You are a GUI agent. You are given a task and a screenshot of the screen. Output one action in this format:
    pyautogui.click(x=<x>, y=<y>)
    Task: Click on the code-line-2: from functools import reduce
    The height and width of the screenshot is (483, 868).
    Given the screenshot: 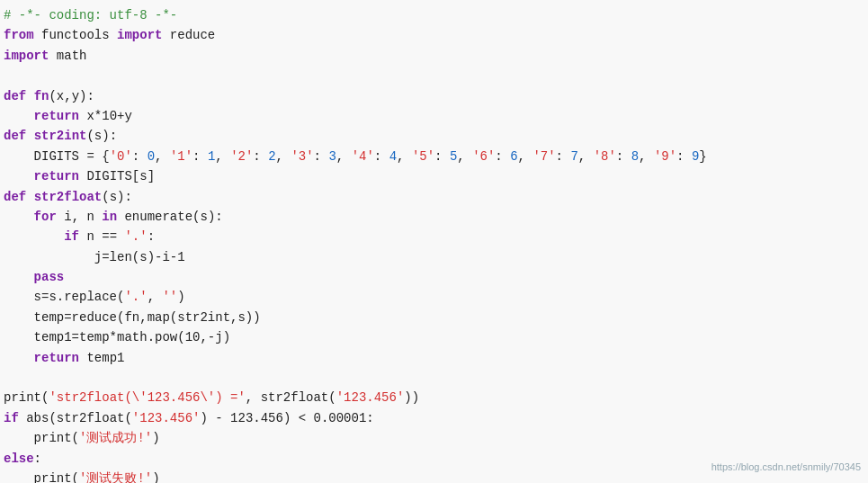 What is the action you would take?
    pyautogui.click(x=434, y=35)
    